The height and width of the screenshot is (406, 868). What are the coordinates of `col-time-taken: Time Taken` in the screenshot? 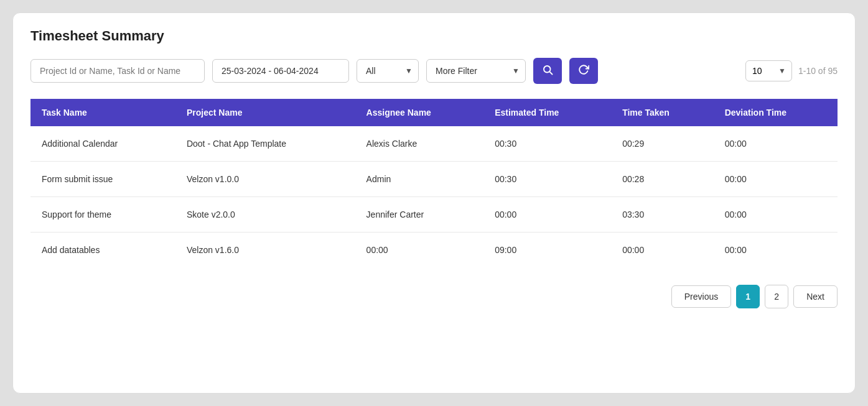 It's located at (662, 113).